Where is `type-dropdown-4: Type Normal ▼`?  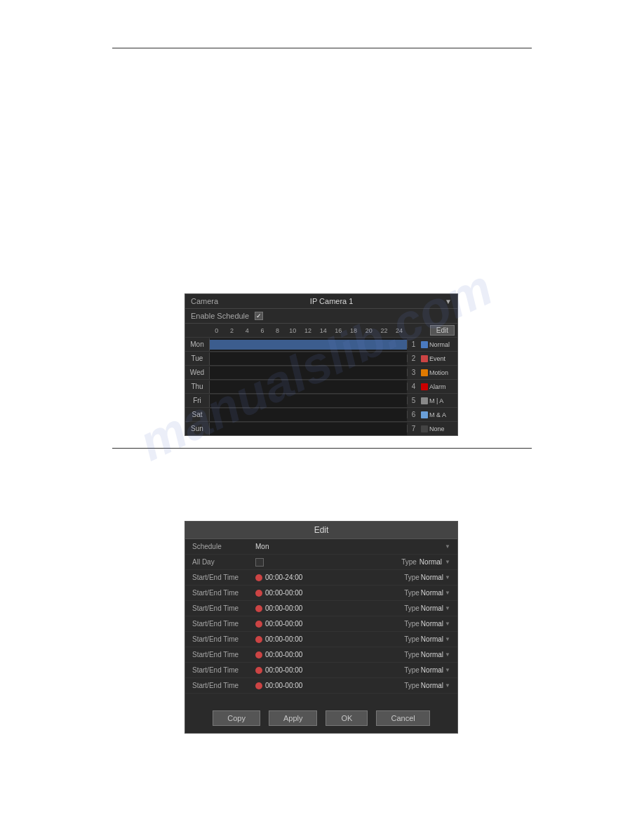
type-dropdown-4: Type Normal ▼ is located at coordinates (422, 623).